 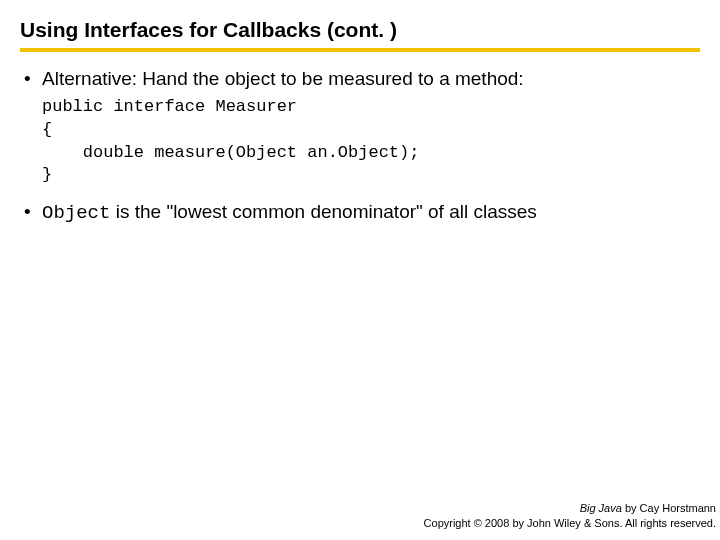 I want to click on bullet-2: Object is the "lowest common denominator…, so click(x=360, y=213).